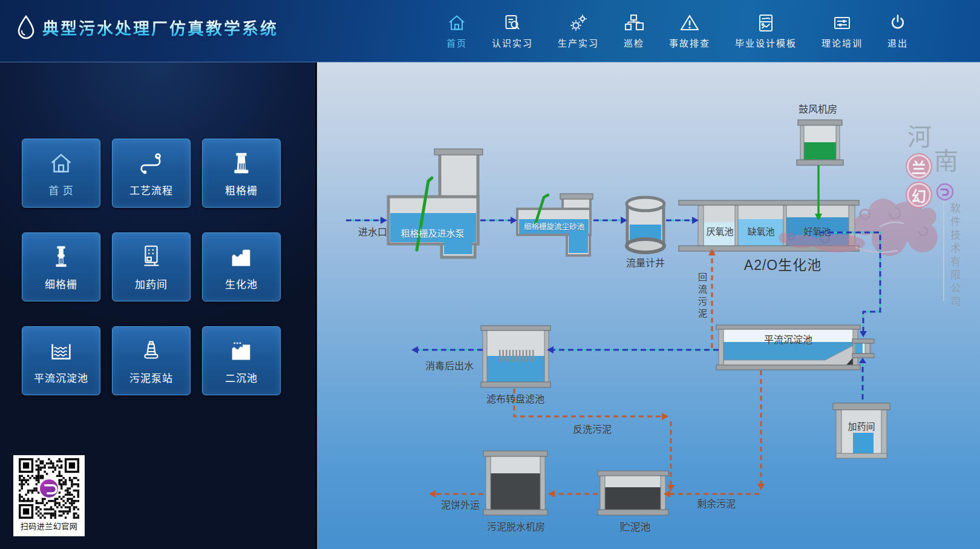  What do you see at coordinates (49, 496) in the screenshot?
I see `qr-code-card: 扫码进兰幻官网` at bounding box center [49, 496].